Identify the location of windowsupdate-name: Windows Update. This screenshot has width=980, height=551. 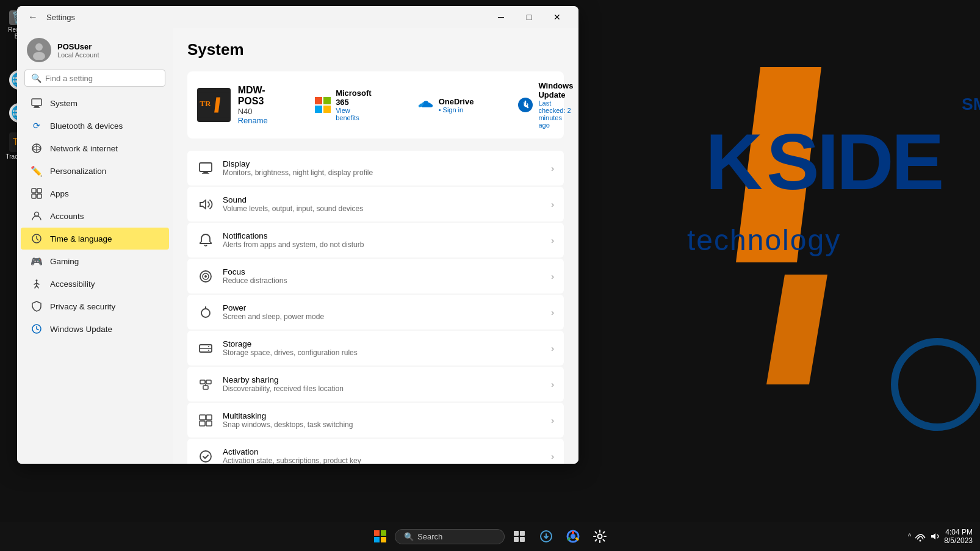
(557, 90).